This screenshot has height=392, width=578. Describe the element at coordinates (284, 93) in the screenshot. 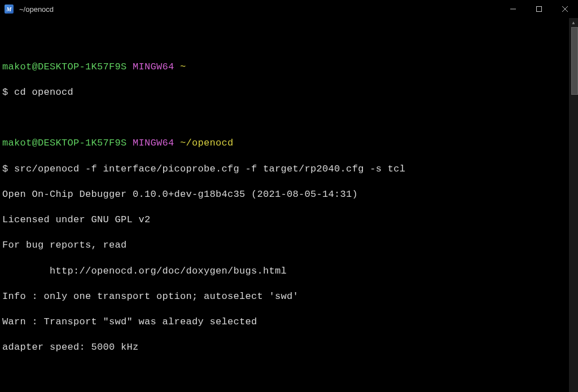

I see `command-line: $ cd openocd` at that location.